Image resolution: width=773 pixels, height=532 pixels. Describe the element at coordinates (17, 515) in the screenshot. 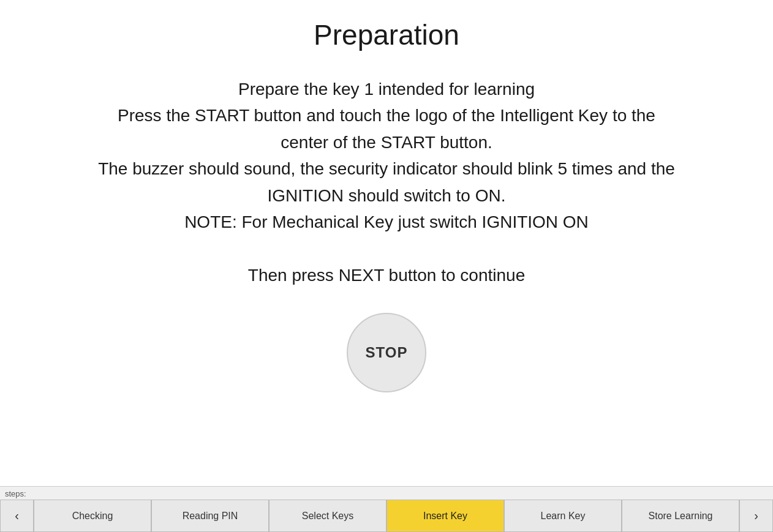

I see `back-arrow-icon: ‹` at that location.